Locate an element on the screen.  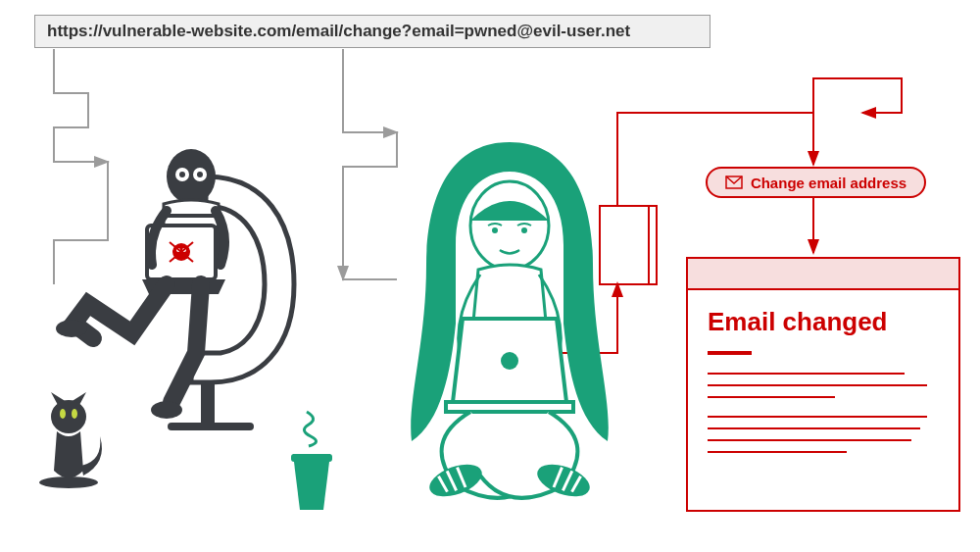
envelope-icon is located at coordinates (734, 182).